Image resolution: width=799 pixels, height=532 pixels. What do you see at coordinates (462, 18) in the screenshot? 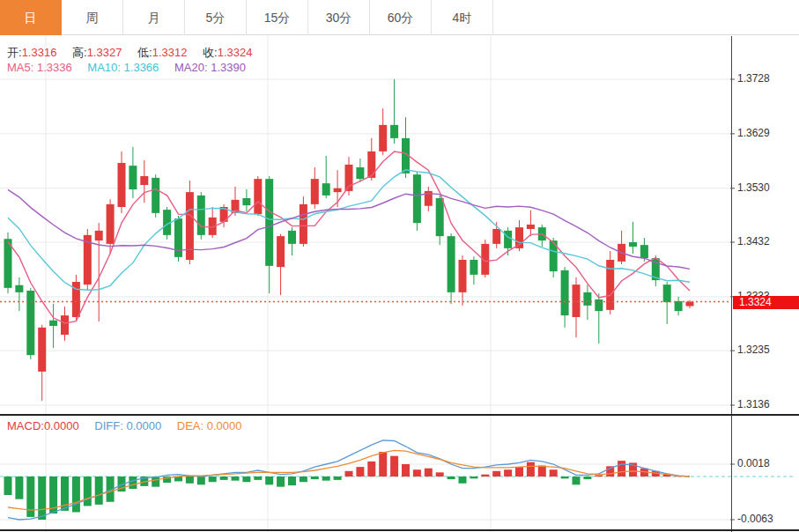
I see `tab-4hour: 4时` at bounding box center [462, 18].